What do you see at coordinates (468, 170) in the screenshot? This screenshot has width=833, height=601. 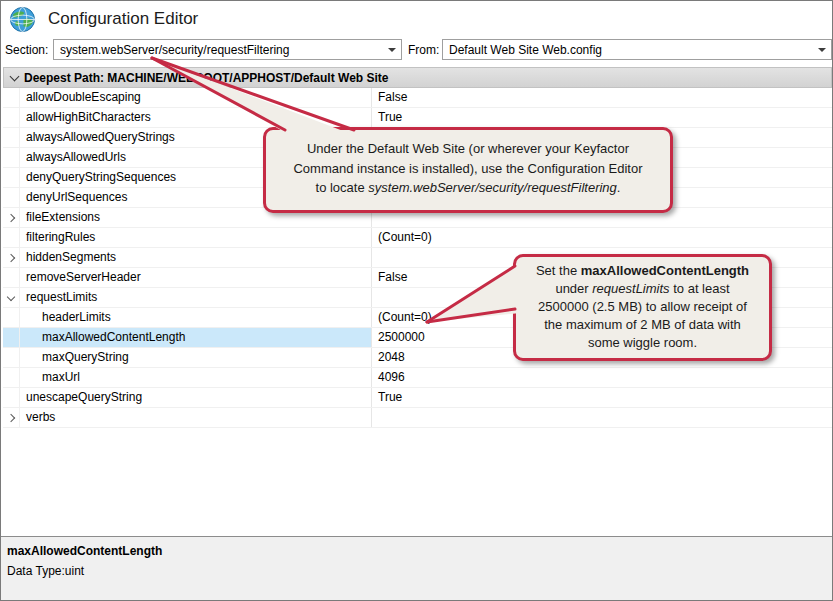 I see `callout-config-editor: Under the Default Web Site (or wherever …` at bounding box center [468, 170].